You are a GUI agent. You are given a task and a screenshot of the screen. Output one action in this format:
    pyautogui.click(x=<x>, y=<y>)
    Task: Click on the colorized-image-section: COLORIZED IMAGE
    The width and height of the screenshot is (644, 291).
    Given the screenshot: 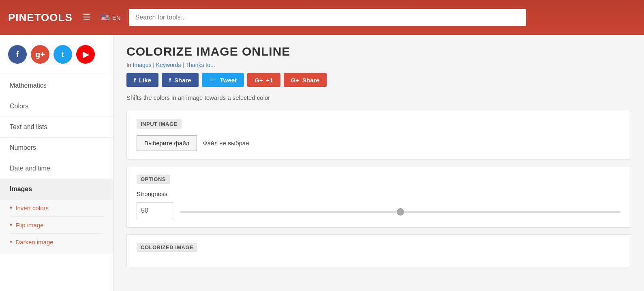 What is the action you would take?
    pyautogui.click(x=379, y=251)
    